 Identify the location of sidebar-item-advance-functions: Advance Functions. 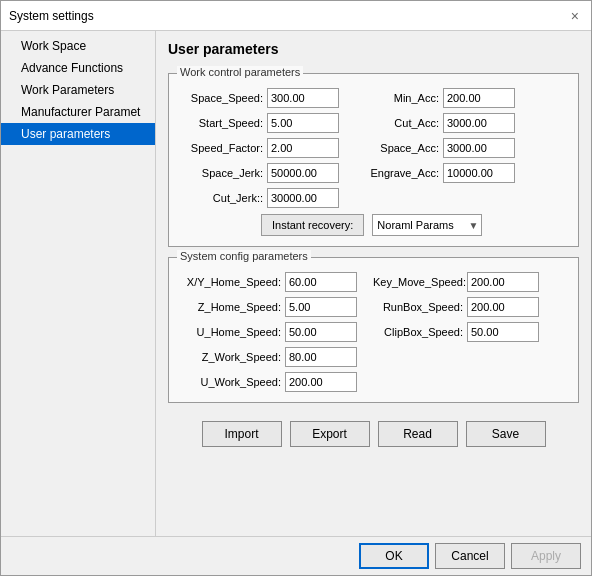
(78, 68).